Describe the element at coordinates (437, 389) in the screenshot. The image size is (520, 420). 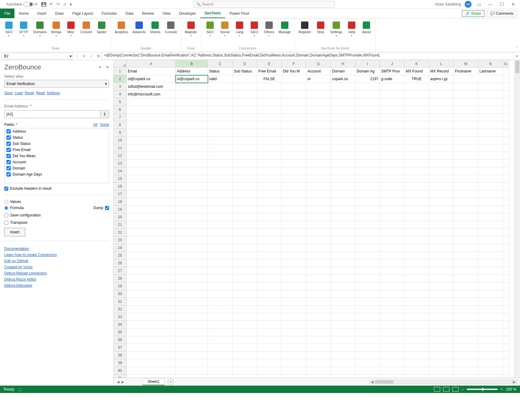
I see `normal-view-icon` at that location.